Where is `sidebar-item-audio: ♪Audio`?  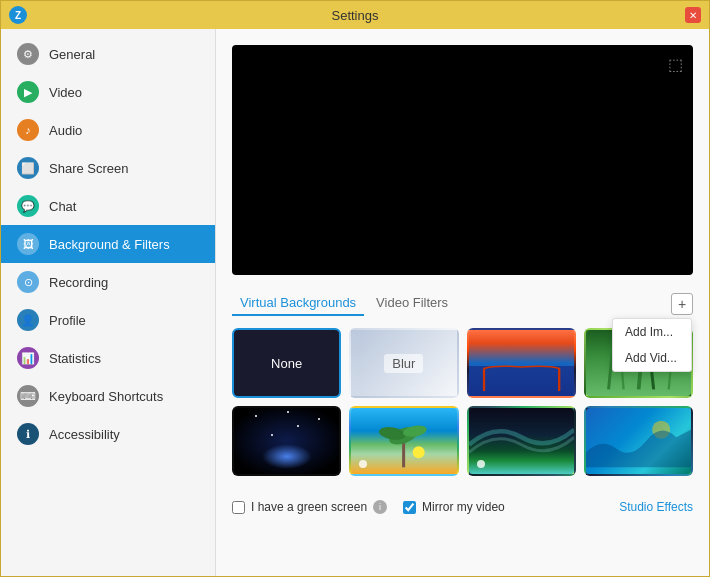
sidebar-item-audio: ♪Audio is located at coordinates (108, 130).